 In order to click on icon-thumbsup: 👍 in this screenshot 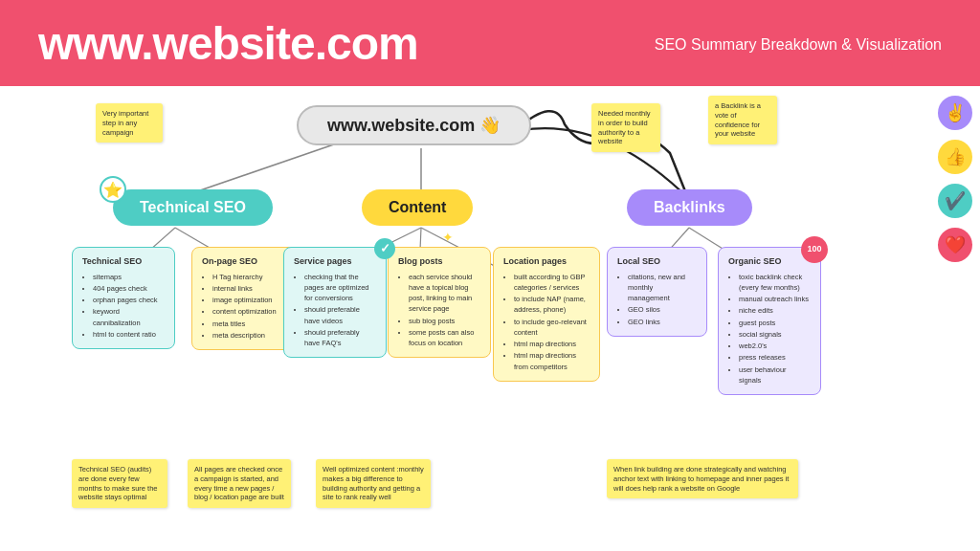, I will do `click(955, 157)`.